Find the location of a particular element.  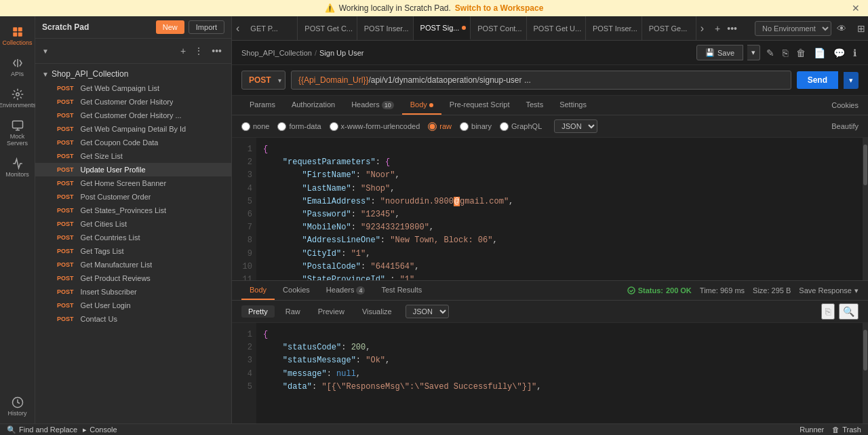

add-collection-btn: + is located at coordinates (183, 51).